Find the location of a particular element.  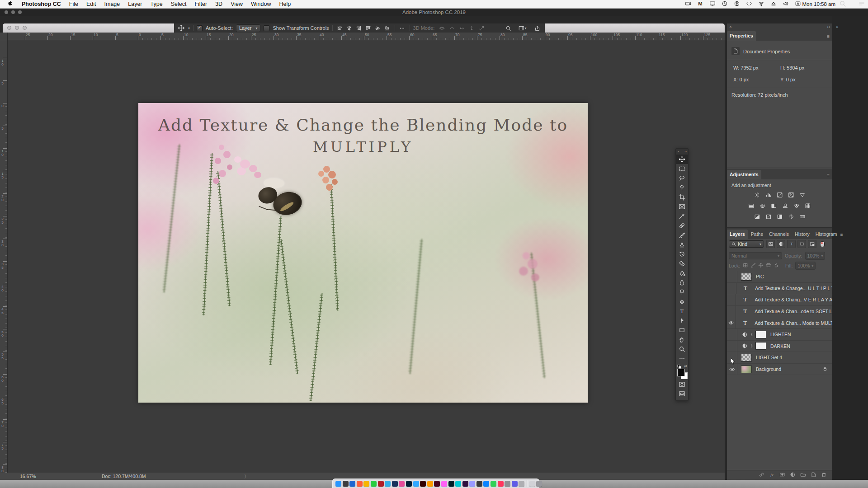

roll-3d-camera-button is located at coordinates (452, 28).